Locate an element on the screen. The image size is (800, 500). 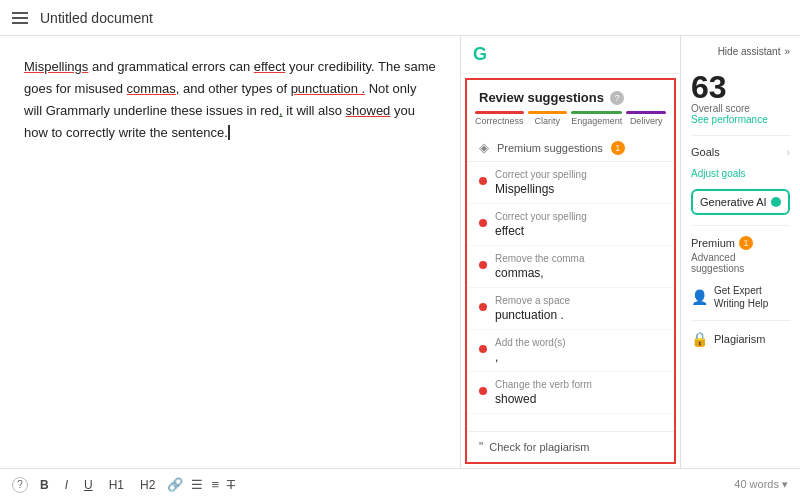
text-cursor is located at coordinates (229, 132).